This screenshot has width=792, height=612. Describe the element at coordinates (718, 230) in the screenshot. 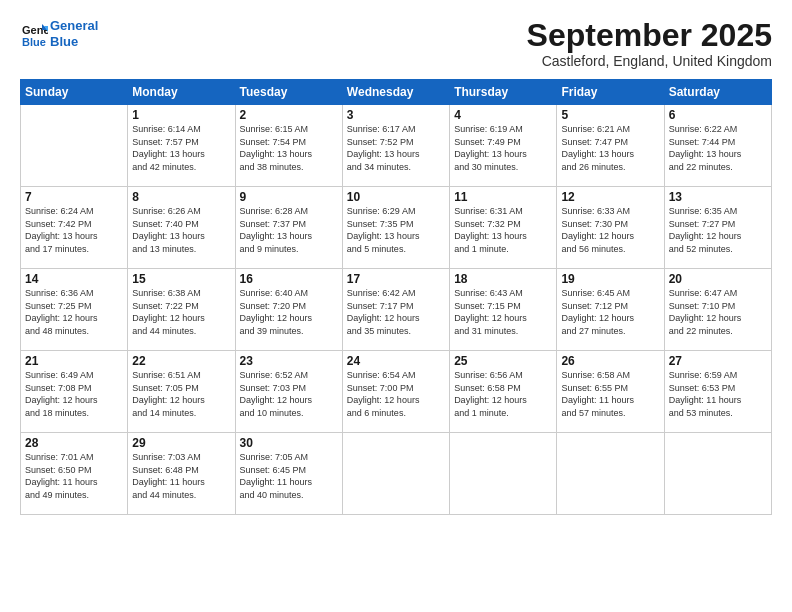

I see `day-info: Sunrise: 6:35 AM Sunset: 7:27 PM Dayligh…` at that location.